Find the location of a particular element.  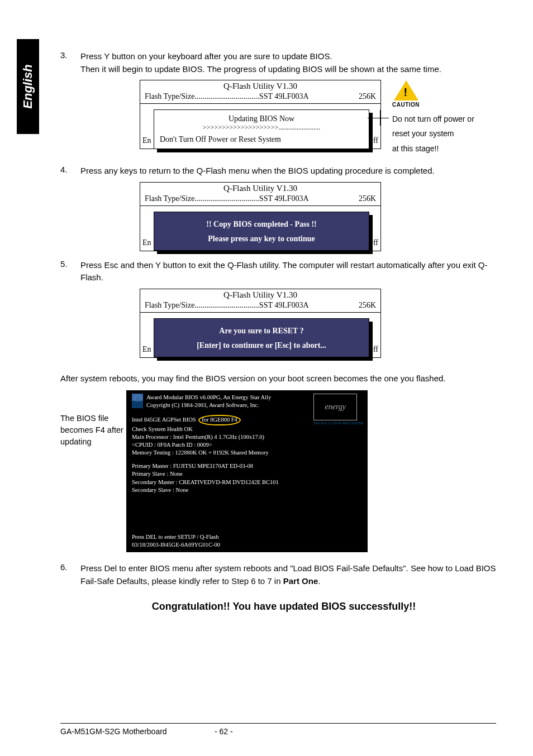

reset-panel: Are you sure to RESET ? [Enter] to conti… is located at coordinates (261, 338).